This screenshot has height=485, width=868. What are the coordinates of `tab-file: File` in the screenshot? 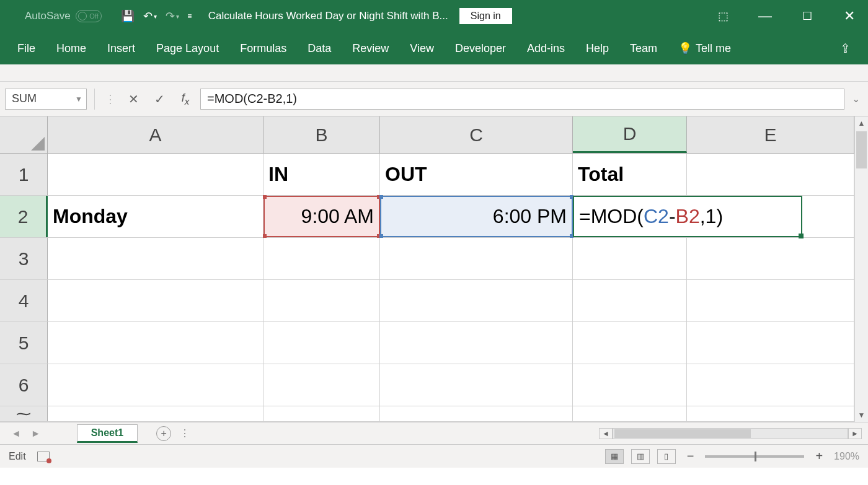 It's located at (26, 48).